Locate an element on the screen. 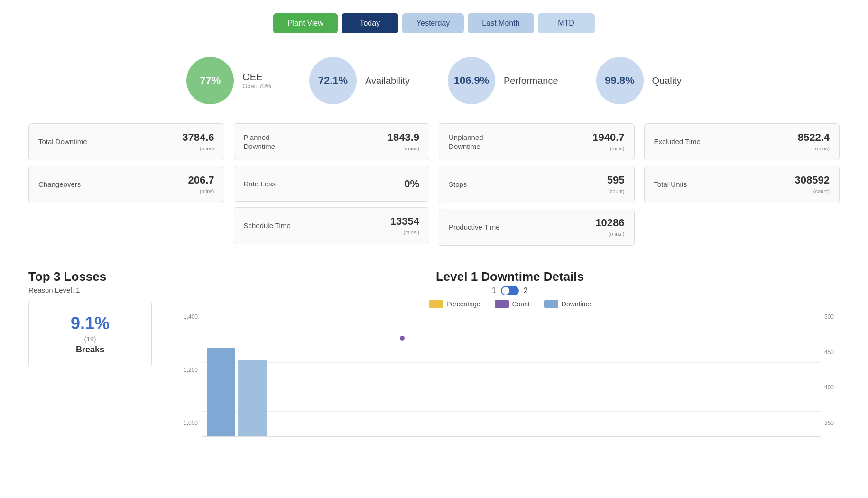 The image size is (868, 498). kpi-row: 77% OEE Goal: 70% 72.1% Availability 106… is located at coordinates (434, 78).